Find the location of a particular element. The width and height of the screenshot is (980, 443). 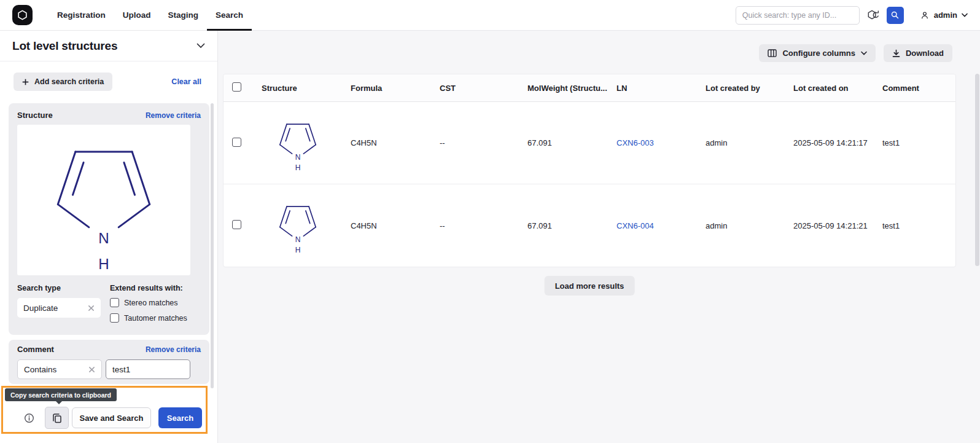

annotation-highlight-box: Copy search criteria to clipboard Save a… is located at coordinates (104, 410).